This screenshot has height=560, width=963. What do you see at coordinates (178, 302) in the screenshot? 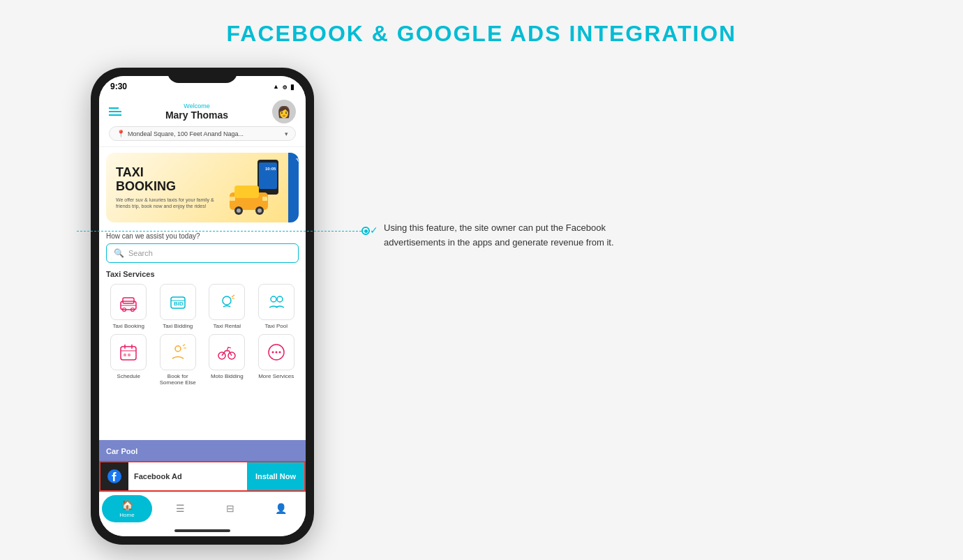
I see `taxi-bidding-icon-box: BID` at bounding box center [178, 302].